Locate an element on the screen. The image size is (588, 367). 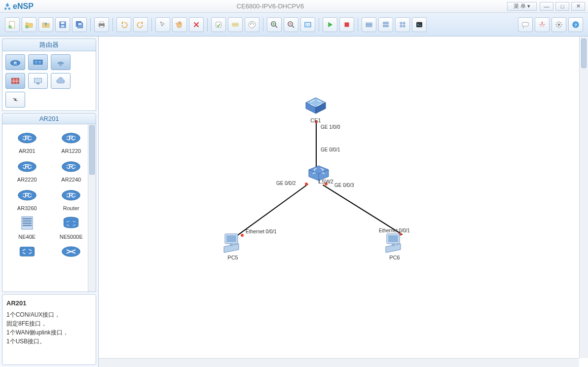
port-label-lsw2-left: GE 0/0/2 is located at coordinates (286, 184).